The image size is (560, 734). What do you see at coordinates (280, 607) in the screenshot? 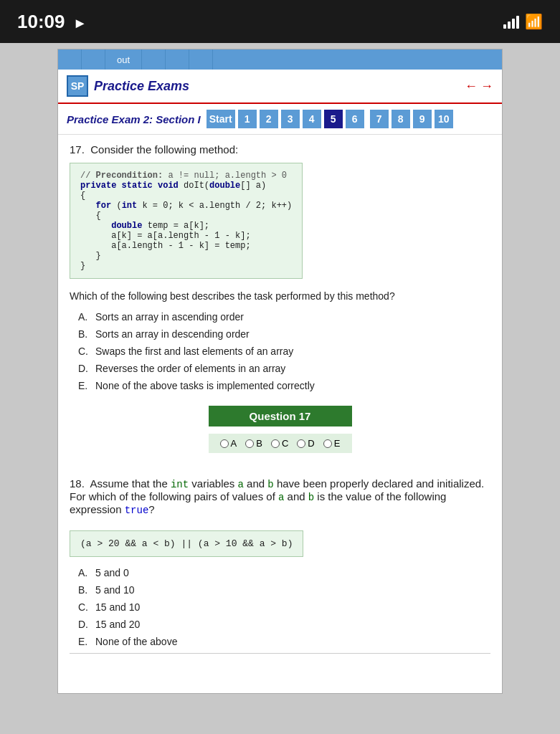
I see `q18-option-c: C. 15 and 10` at bounding box center [280, 607].